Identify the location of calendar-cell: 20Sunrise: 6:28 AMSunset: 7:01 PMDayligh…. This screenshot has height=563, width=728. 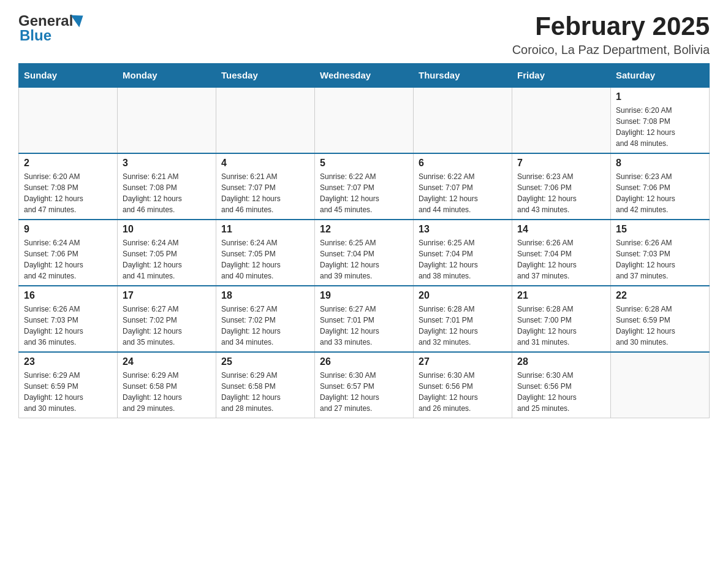
(463, 319).